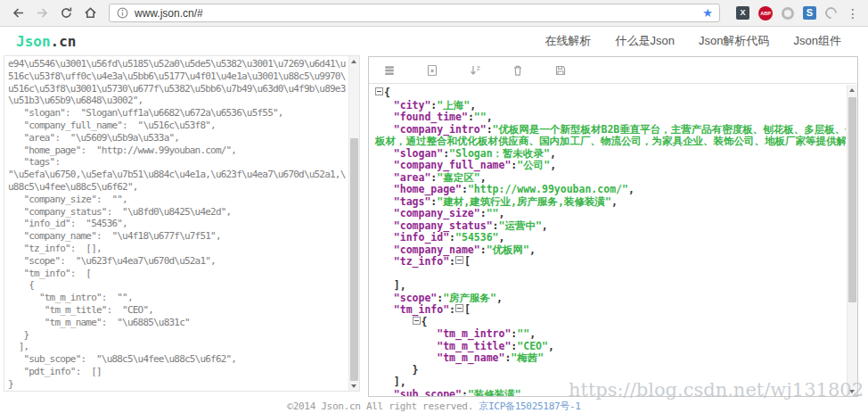 Image resolution: width=868 pixels, height=413 pixels. What do you see at coordinates (610, 335) in the screenshot?
I see `json-tree-line: "tm_m_intro":"",` at bounding box center [610, 335].